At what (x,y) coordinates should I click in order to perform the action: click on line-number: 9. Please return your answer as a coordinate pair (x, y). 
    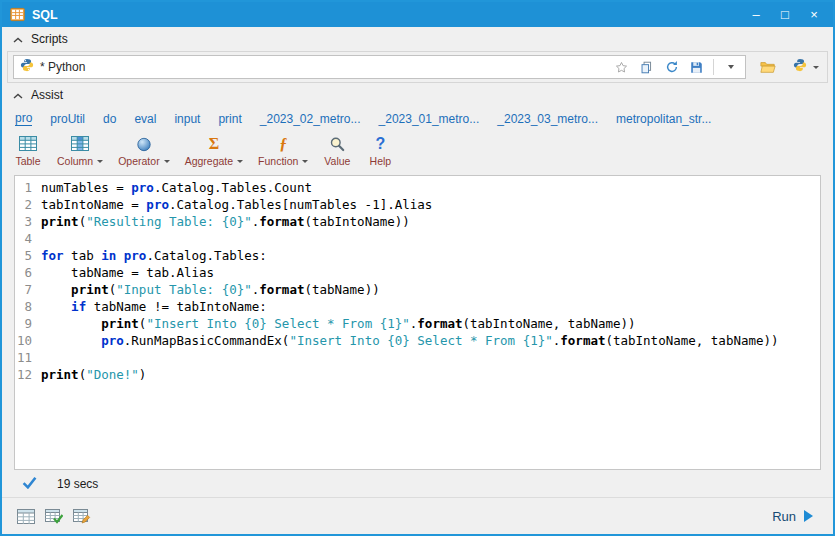
    Looking at the image, I should click on (28, 324).